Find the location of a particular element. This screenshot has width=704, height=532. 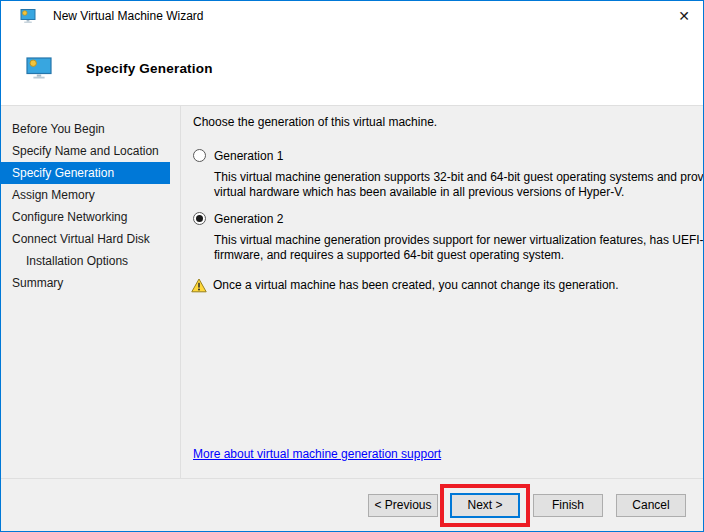

annotation-highlight: Next > is located at coordinates (485, 506).